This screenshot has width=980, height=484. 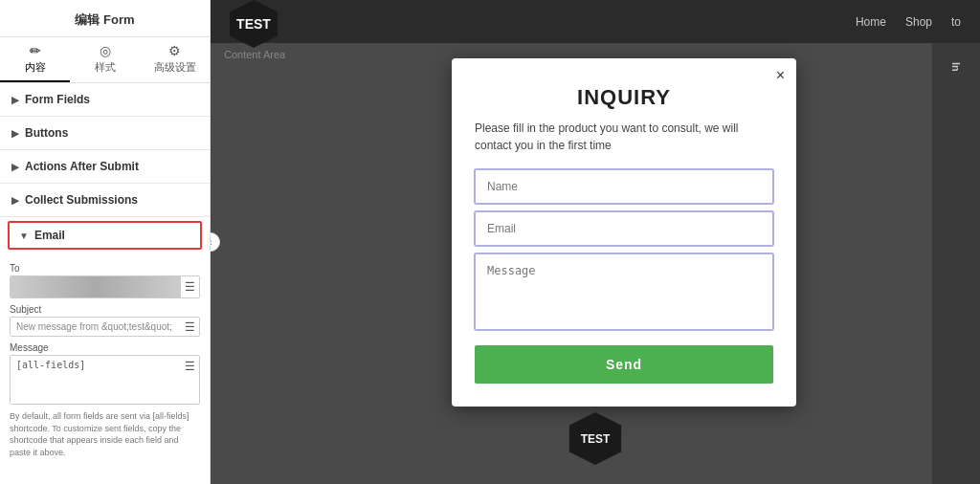 I want to click on bottom-logo: TEST, so click(x=595, y=438).